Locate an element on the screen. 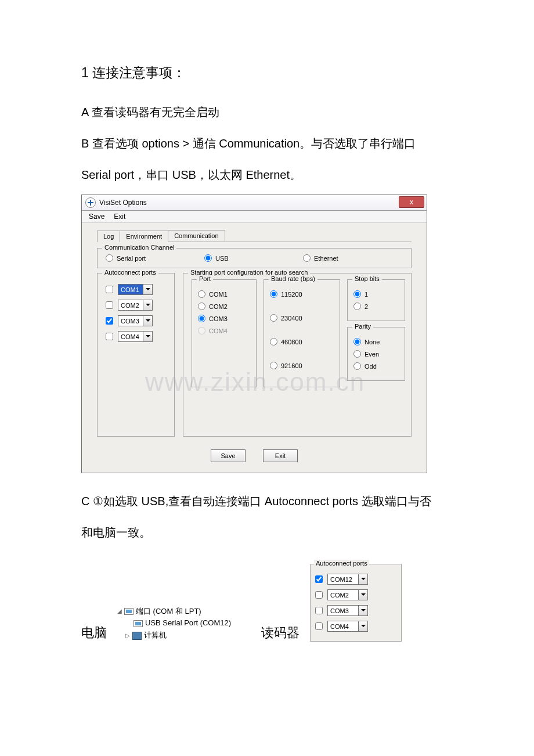 This screenshot has width=534, height=756. radio-460800-label: 460800 is located at coordinates (291, 342).